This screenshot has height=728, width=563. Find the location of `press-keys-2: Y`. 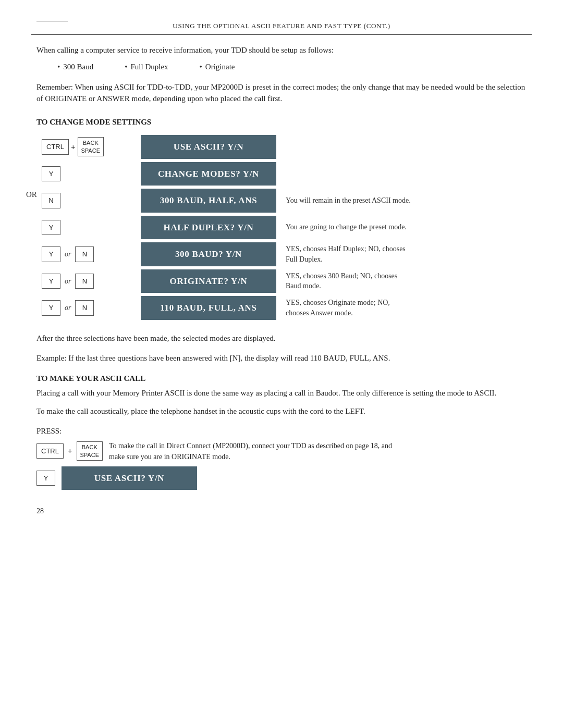

press-keys-2: Y is located at coordinates (46, 478).